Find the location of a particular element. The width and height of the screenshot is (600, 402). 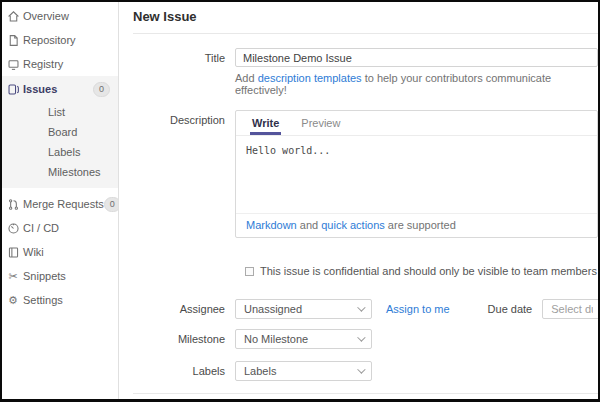

sidebar-item-merge-requests: Merge Requests 0 is located at coordinates (60, 204).